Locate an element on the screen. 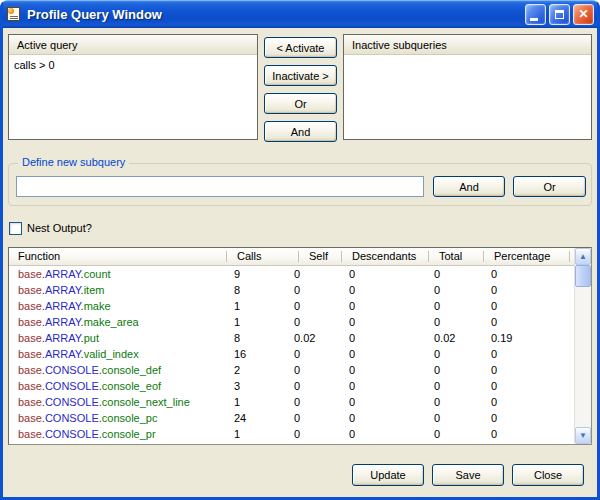 The width and height of the screenshot is (600, 500). function-cell: base.CONSOLE.console_pr is located at coordinates (118, 435).